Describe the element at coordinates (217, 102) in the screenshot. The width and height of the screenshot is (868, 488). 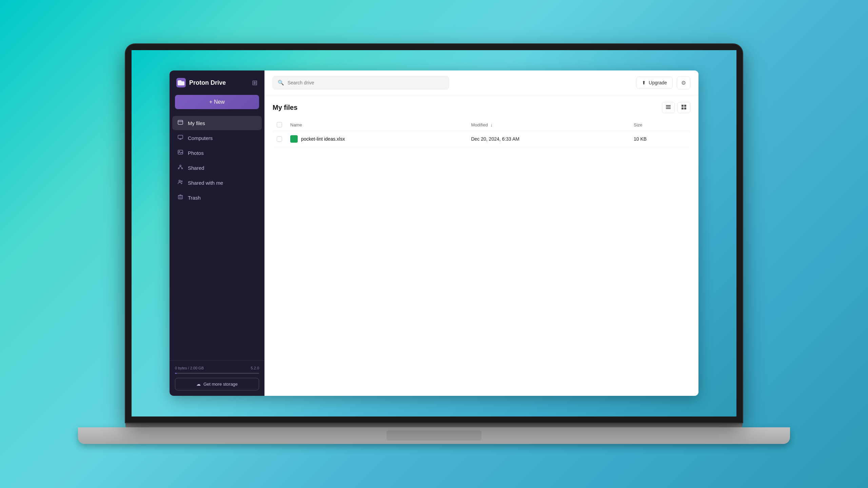
I see `new-button: + New` at that location.